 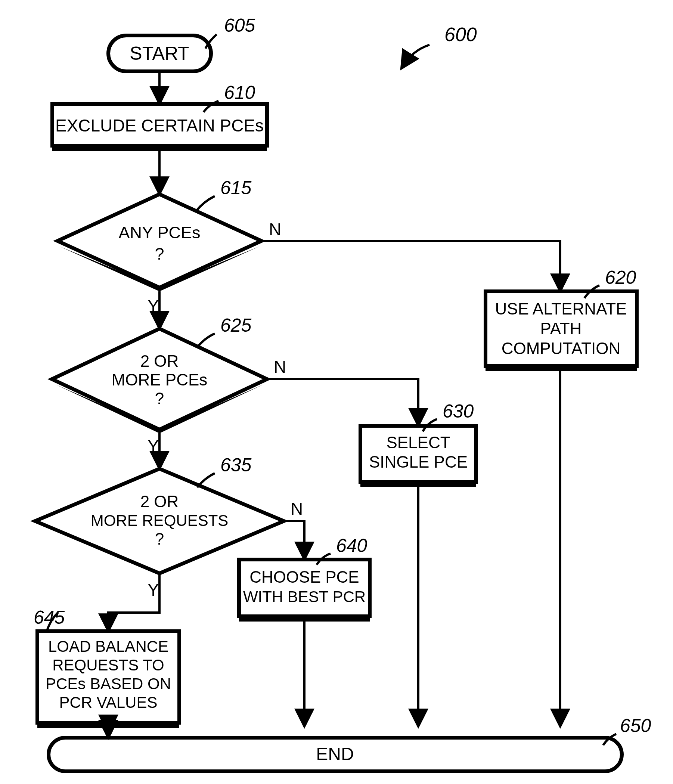 I want to click on alt-l0: USE ALTERNATE, so click(x=561, y=309).